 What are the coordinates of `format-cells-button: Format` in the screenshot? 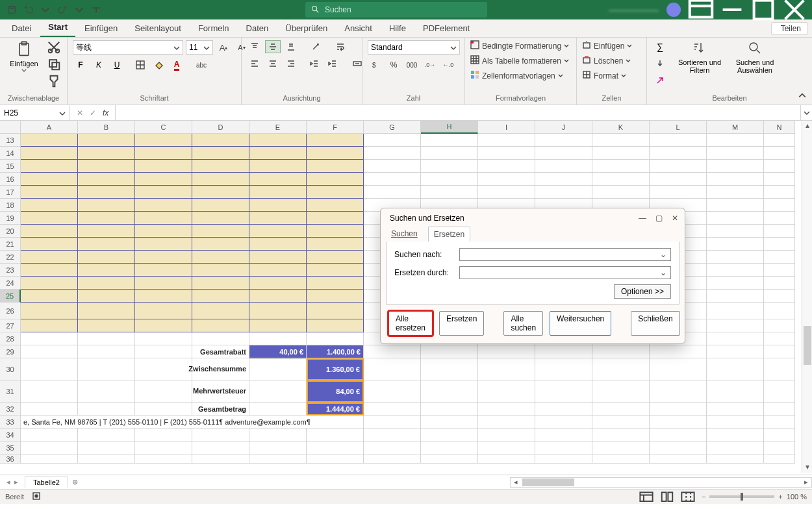 It's located at (607, 75).